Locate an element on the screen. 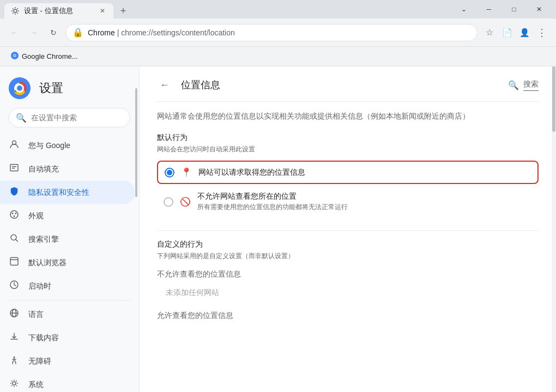  content-scroll-thumb is located at coordinates (554, 99).